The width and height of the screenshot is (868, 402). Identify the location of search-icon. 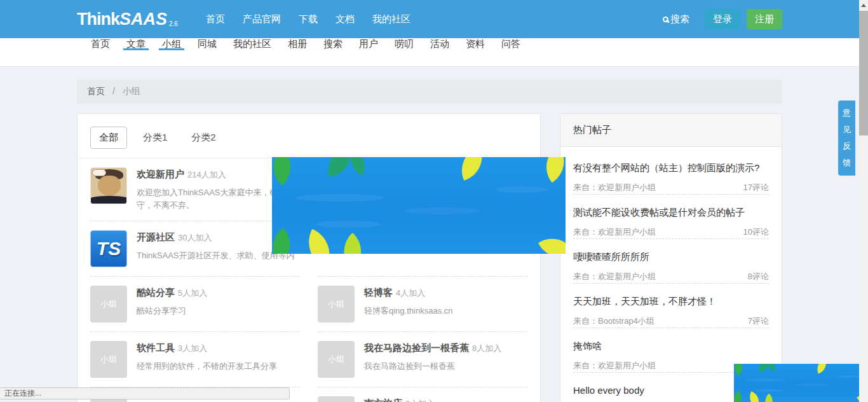
(666, 19).